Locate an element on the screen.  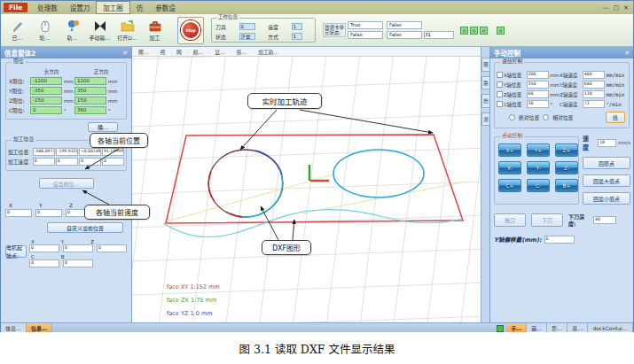
jog-c-plus-button: C+ is located at coordinates (510, 186).